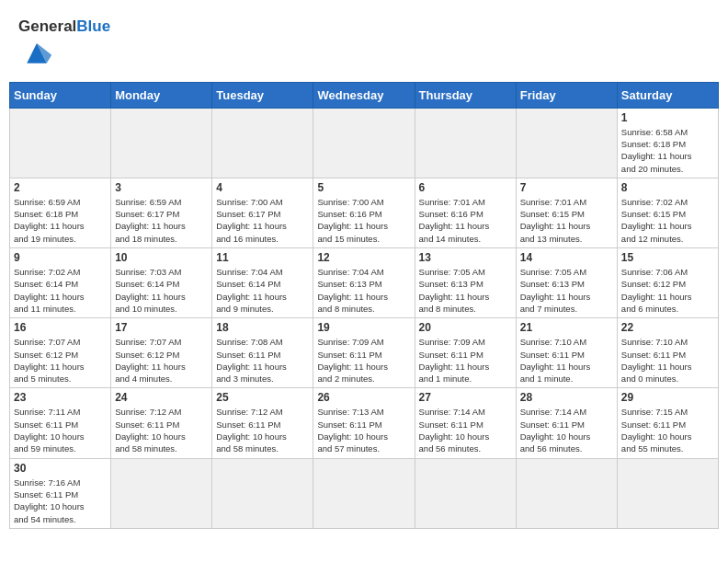 The image size is (728, 563). What do you see at coordinates (61, 221) in the screenshot?
I see `day-info: Sunrise: 6:59 AM Sunset: 6:18 PM Dayligh…` at bounding box center [61, 221].